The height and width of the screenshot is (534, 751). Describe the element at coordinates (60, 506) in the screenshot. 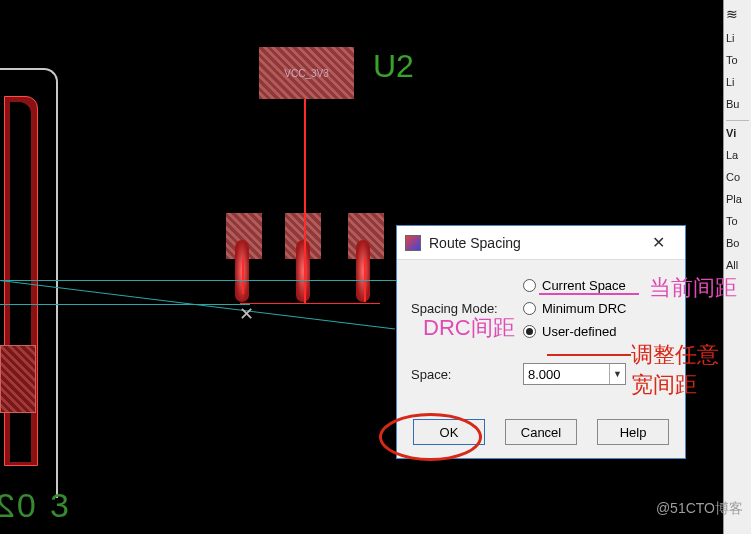

I see `silk-ref-right: 3` at that location.